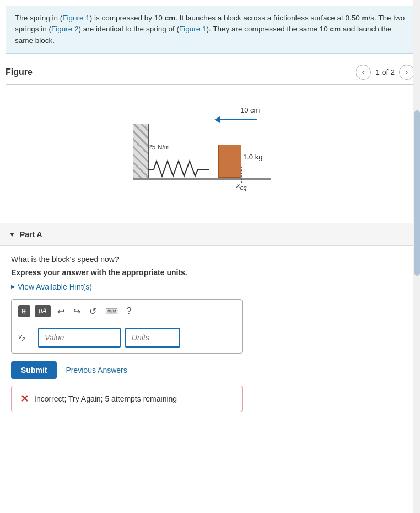 This screenshot has height=513, width=420. What do you see at coordinates (210, 287) in the screenshot?
I see `hint-link: View Available Hint(s)` at bounding box center [210, 287].